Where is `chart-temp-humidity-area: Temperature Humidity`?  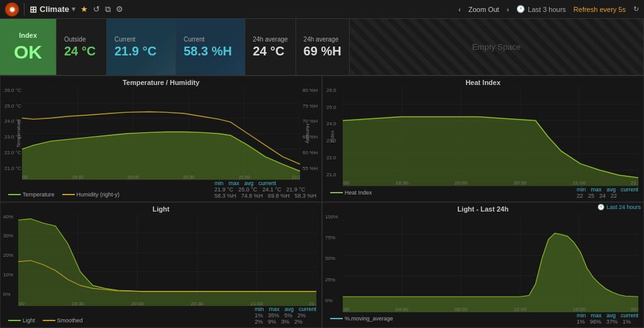 chart-temp-humidity-area: Temperature Humidity is located at coordinates (161, 133).